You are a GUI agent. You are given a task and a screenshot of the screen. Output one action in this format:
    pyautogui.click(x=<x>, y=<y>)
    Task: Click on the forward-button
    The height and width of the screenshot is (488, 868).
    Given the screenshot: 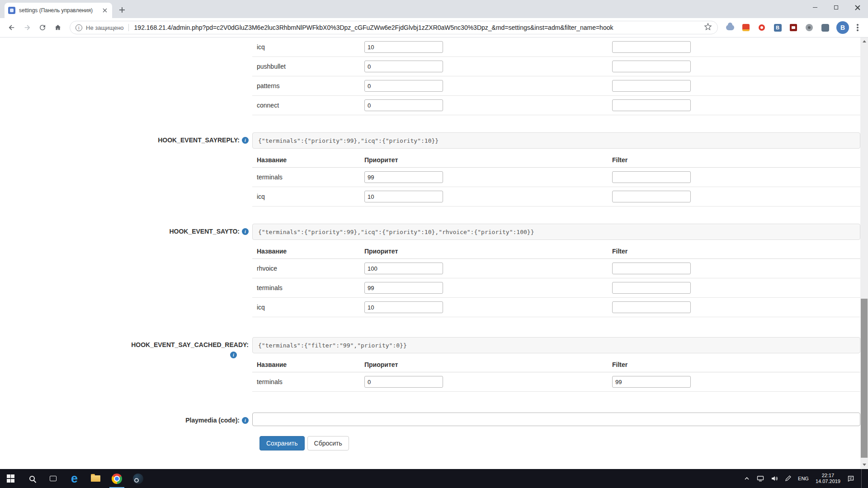 What is the action you would take?
    pyautogui.click(x=27, y=28)
    